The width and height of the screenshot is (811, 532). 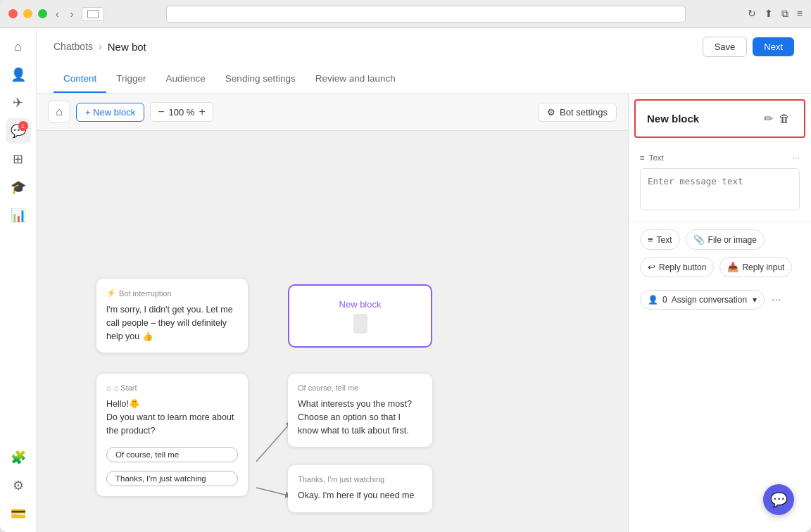 What do you see at coordinates (18, 457) in the screenshot?
I see `sidebar-item-puzzle: 🧩` at bounding box center [18, 457].